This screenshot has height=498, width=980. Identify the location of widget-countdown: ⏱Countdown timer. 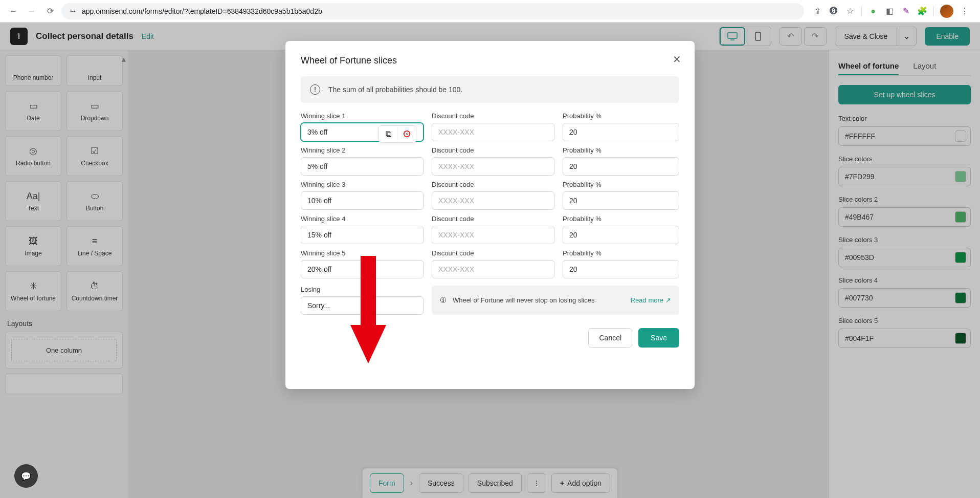
(95, 291).